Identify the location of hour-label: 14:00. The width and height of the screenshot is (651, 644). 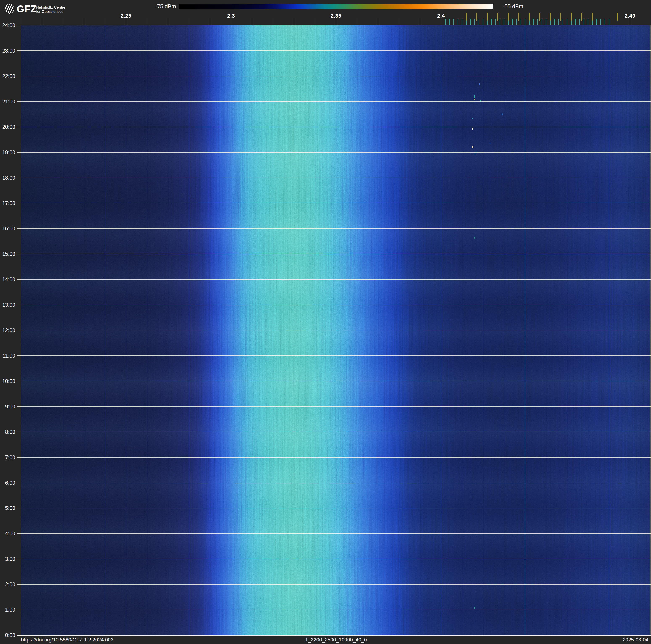
(7, 279).